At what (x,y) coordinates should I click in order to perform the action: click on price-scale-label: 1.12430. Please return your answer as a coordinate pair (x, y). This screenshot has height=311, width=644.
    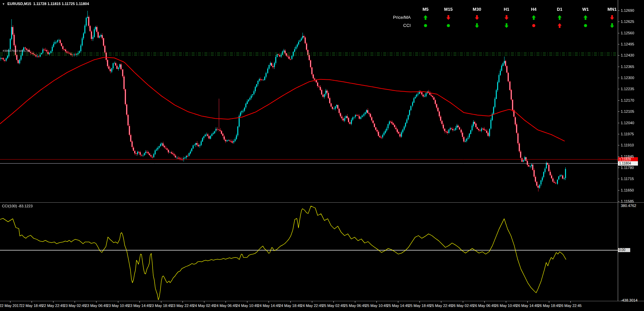
    Looking at the image, I should click on (628, 55).